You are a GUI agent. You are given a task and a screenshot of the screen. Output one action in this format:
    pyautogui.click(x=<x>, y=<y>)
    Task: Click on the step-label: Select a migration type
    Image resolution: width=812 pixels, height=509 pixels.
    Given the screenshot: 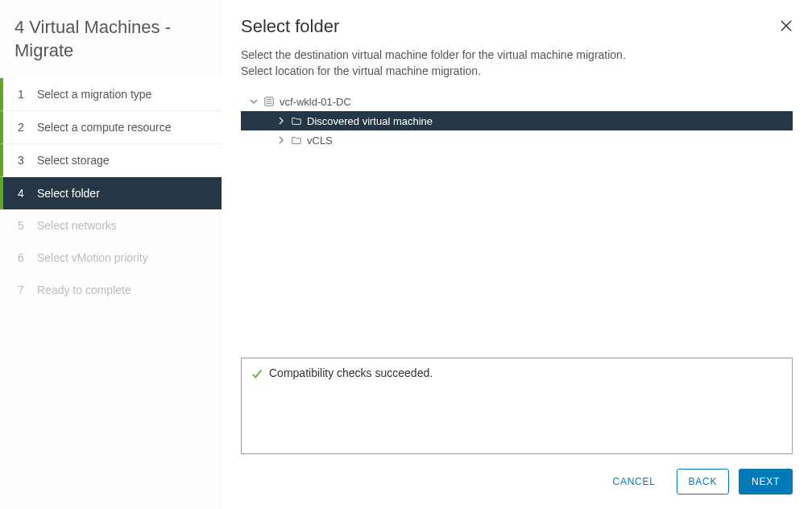 What is the action you would take?
    pyautogui.click(x=94, y=94)
    